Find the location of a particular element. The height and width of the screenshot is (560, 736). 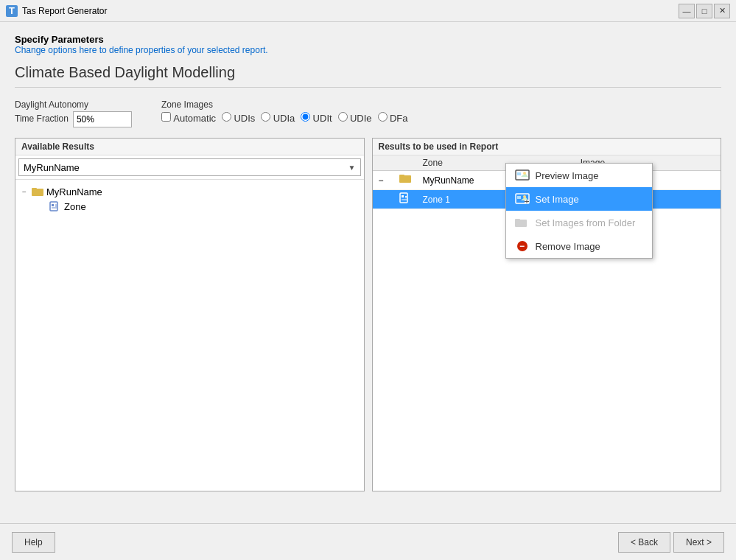

available-results-header: Available Results is located at coordinates (190, 147).